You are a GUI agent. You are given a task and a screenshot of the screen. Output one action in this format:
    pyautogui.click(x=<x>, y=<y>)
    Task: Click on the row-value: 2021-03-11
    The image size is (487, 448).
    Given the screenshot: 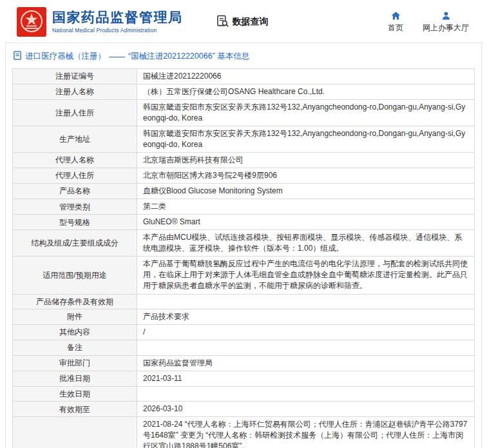 What is the action you would take?
    pyautogui.click(x=162, y=378)
    